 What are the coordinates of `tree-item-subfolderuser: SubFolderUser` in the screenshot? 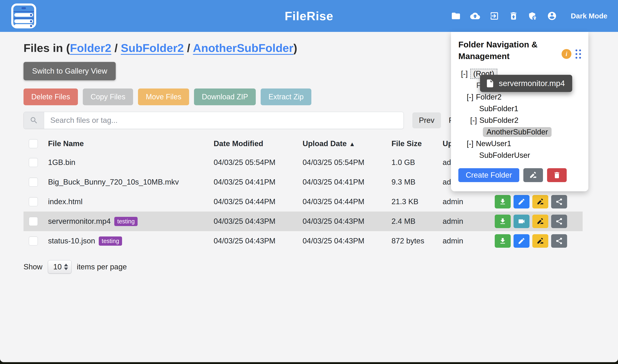 It's located at (520, 156).